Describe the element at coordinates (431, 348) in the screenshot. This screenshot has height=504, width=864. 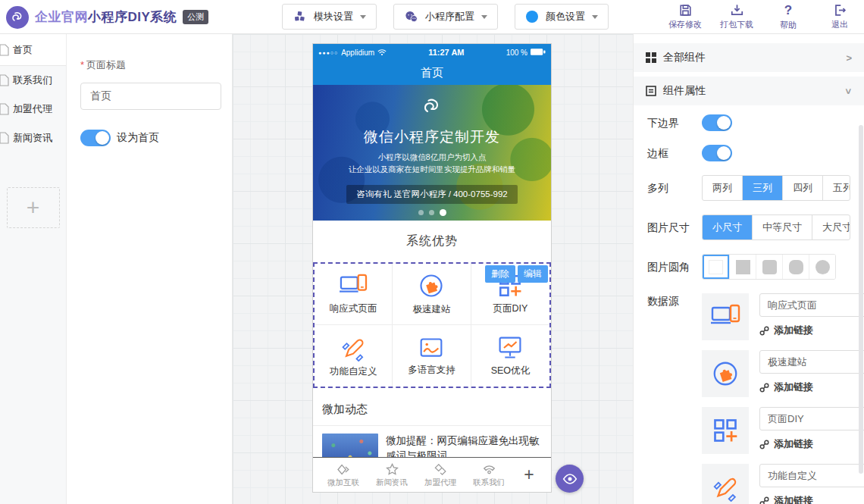
I see `multilang-icon` at that location.